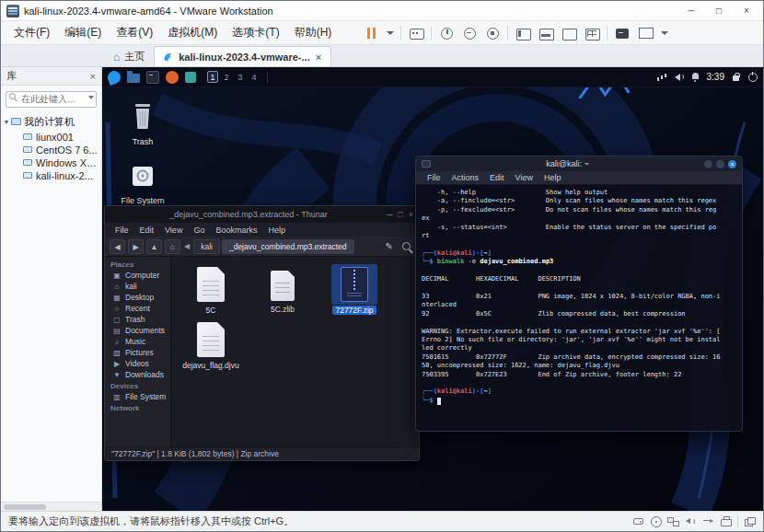 The image size is (764, 532). Describe the element at coordinates (655, 521) in the screenshot. I see `cd-device-icon` at that location.